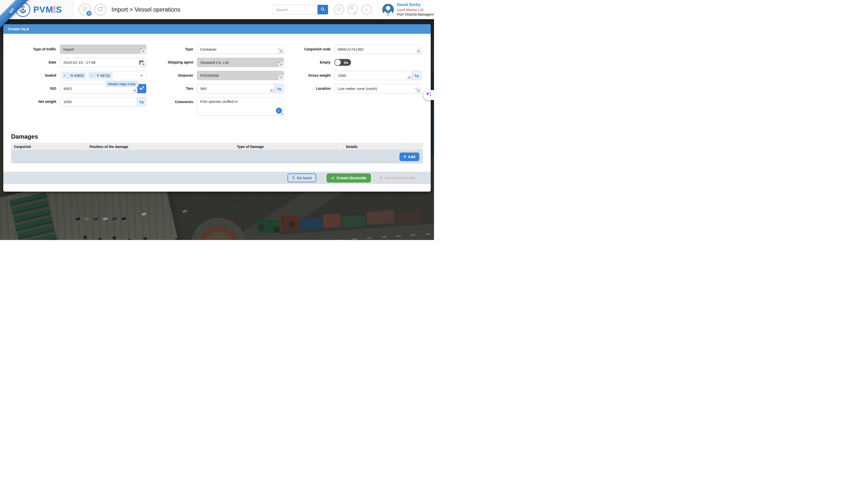 This screenshot has width=868, height=480. I want to click on ai-assistant-tab, so click(429, 95).